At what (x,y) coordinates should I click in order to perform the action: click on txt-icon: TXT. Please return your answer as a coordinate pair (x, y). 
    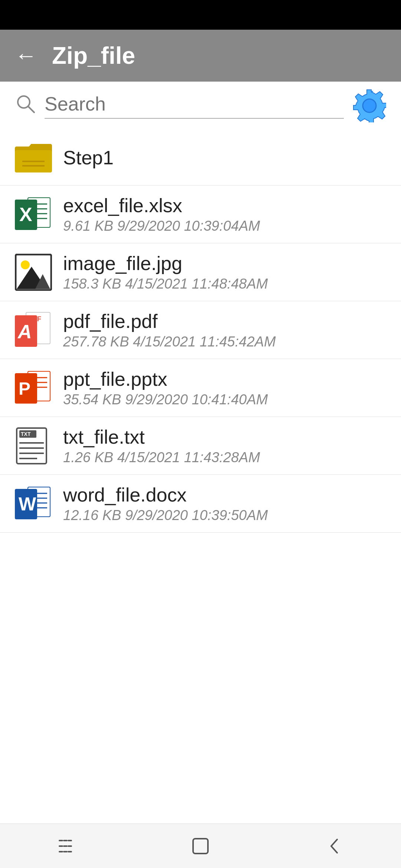
    Looking at the image, I should click on (33, 446).